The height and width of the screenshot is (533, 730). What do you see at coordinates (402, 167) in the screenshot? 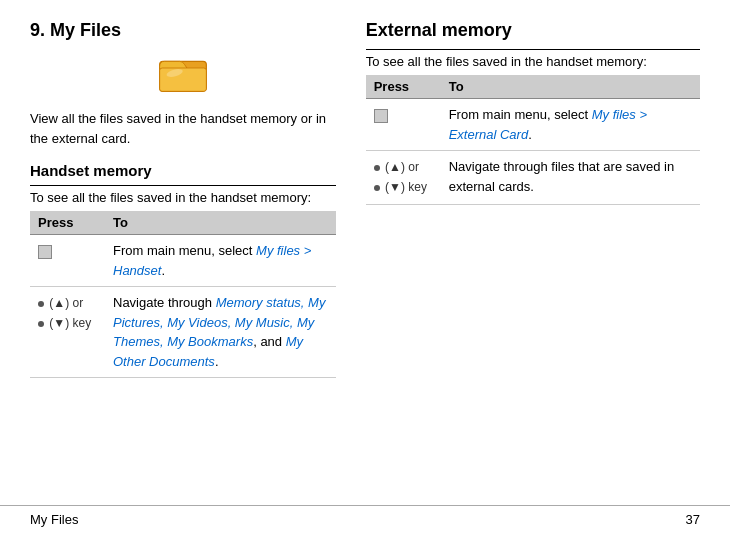
I see `right-nav-up-label: (▲) or` at bounding box center [402, 167].